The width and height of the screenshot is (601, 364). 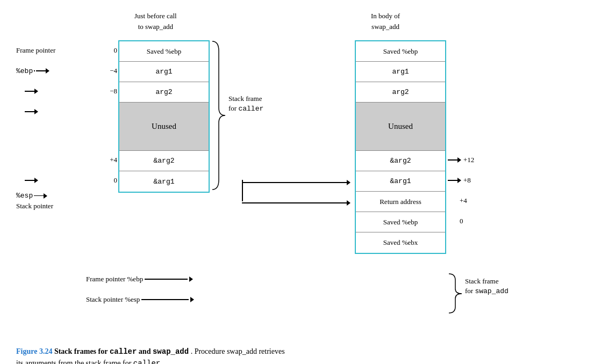 I want to click on caption: Figure 3.24 Stack frames for caller and …, so click(x=258, y=355).